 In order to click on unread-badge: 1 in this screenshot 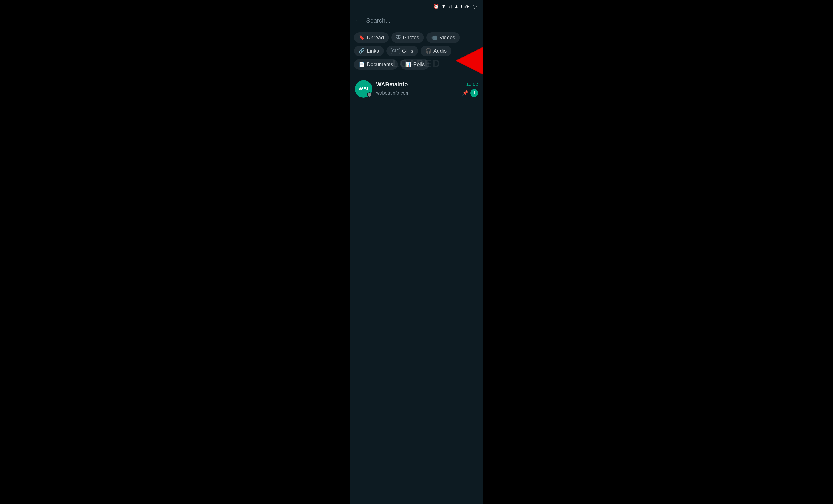, I will do `click(474, 93)`.